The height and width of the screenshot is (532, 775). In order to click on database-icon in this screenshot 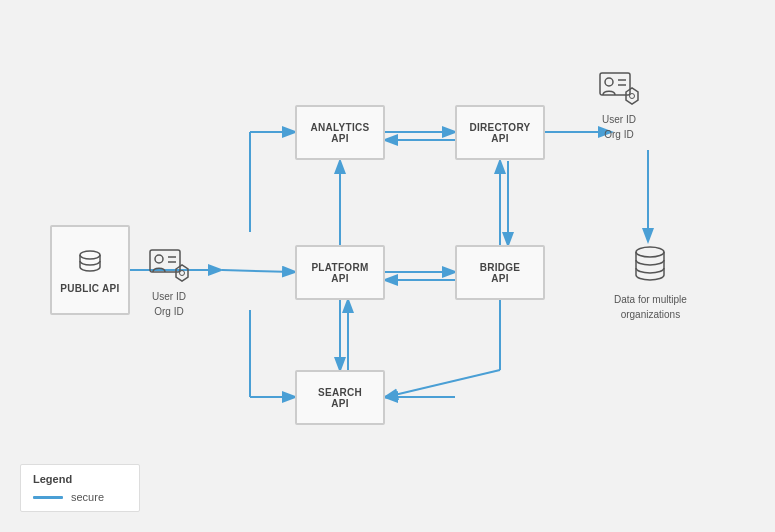, I will do `click(90, 263)`.